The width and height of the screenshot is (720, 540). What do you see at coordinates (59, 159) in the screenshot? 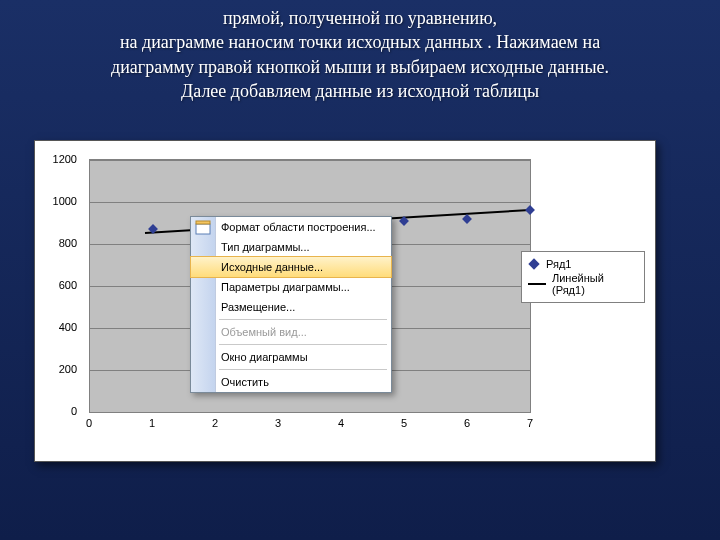
I see `y-tick-label: 1200` at bounding box center [59, 159].